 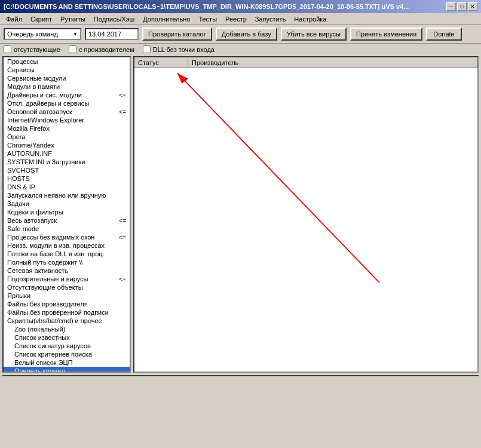 I want to click on table-header: Статус Производитель, so click(x=306, y=63).